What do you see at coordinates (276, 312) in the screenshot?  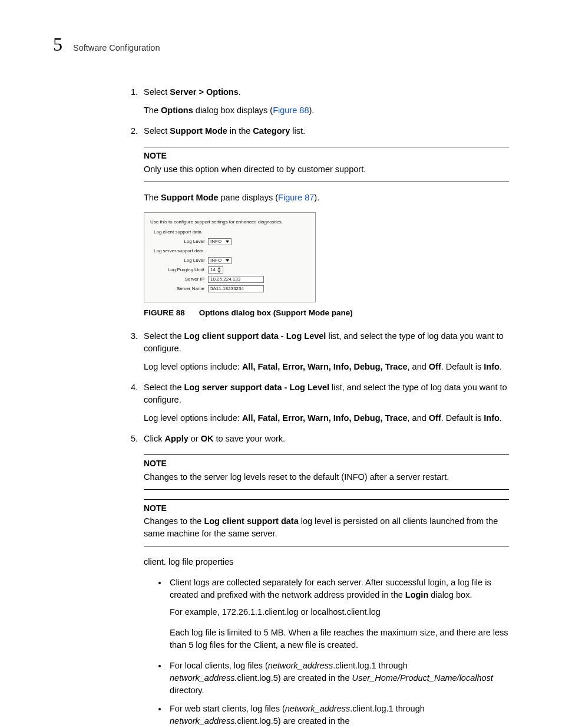 I see `figure-title: Options dialog box (Support Mode pane)` at bounding box center [276, 312].